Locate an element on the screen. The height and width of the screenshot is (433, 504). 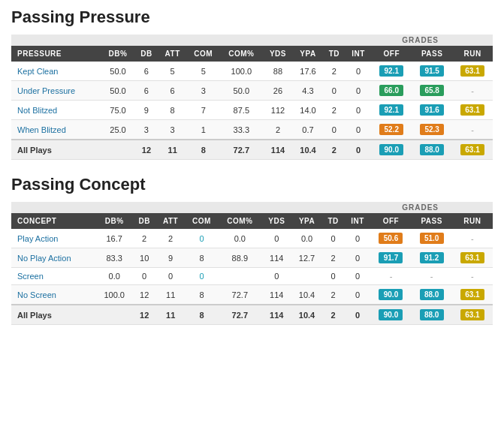
row-off: 90.0 is located at coordinates (391, 315).